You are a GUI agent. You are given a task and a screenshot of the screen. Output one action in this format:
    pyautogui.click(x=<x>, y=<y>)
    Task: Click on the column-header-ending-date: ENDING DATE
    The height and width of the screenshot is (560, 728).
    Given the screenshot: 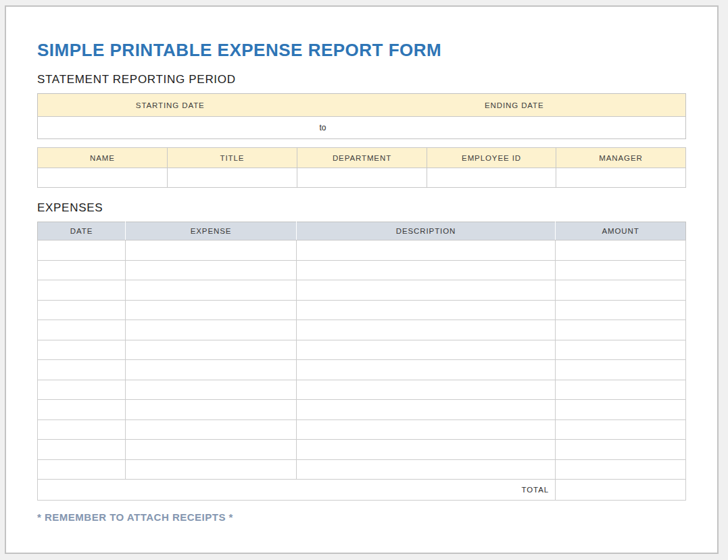 What is the action you would take?
    pyautogui.click(x=515, y=105)
    